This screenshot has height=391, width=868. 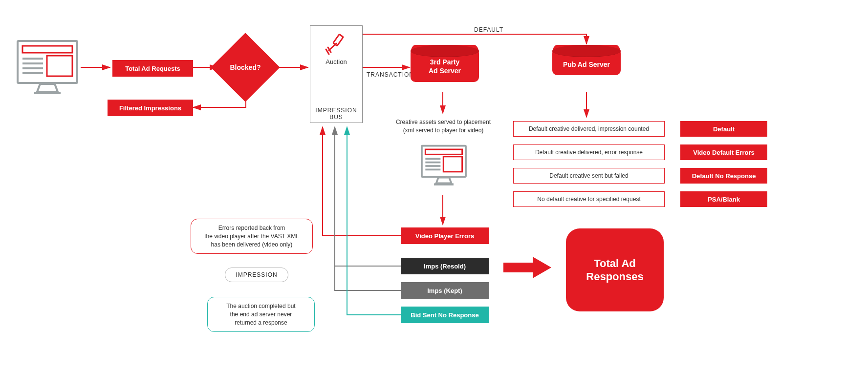 What do you see at coordinates (589, 152) in the screenshot?
I see `default-delivered-error-box: Default creative delivered, error respon…` at bounding box center [589, 152].